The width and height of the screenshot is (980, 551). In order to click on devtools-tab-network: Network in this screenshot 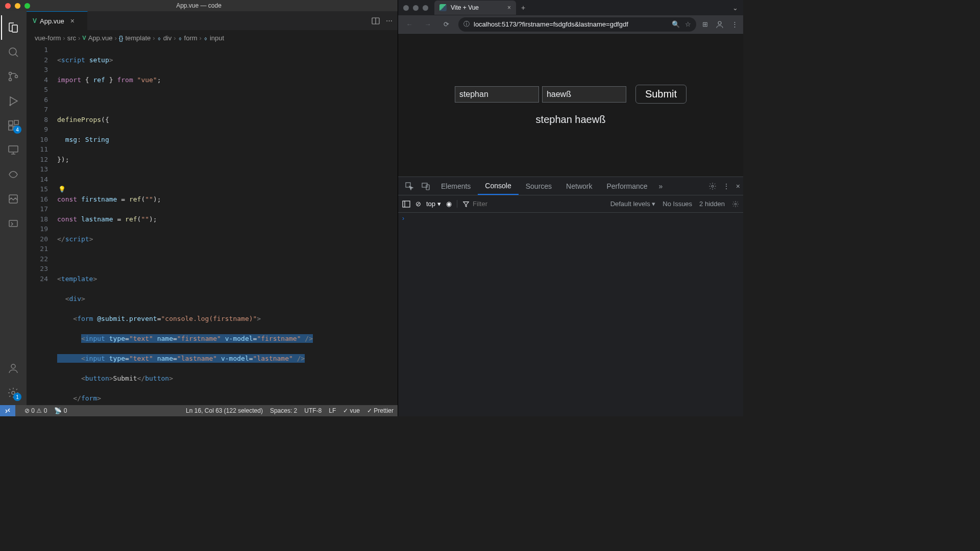, I will do `click(579, 186)`.